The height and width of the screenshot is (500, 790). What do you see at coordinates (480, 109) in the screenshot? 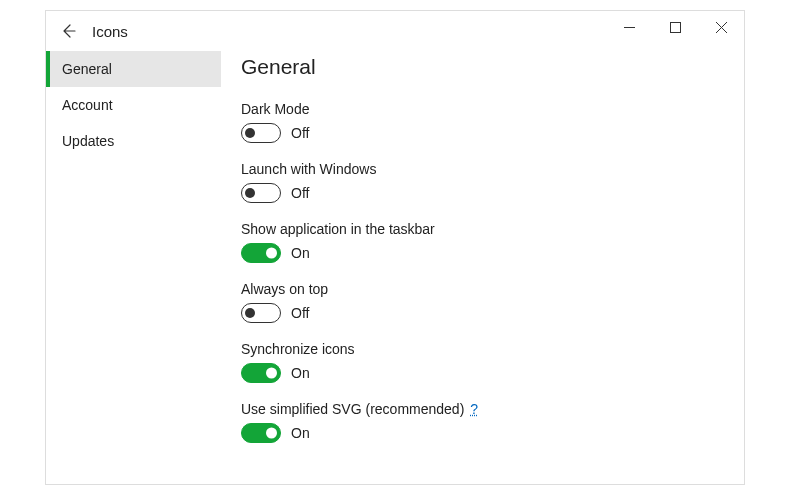
I see `setting-label: Dark Mode` at bounding box center [480, 109].